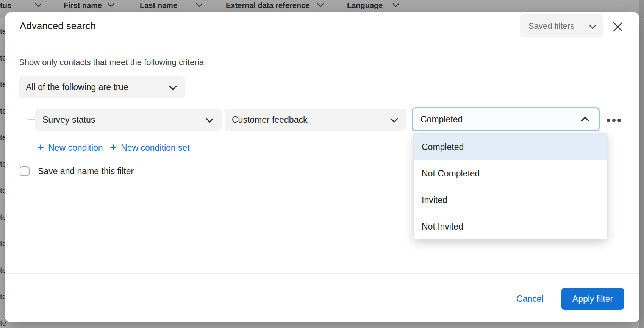 This screenshot has width=644, height=328. Describe the element at coordinates (585, 120) in the screenshot. I see `chevron-up-icon` at that location.